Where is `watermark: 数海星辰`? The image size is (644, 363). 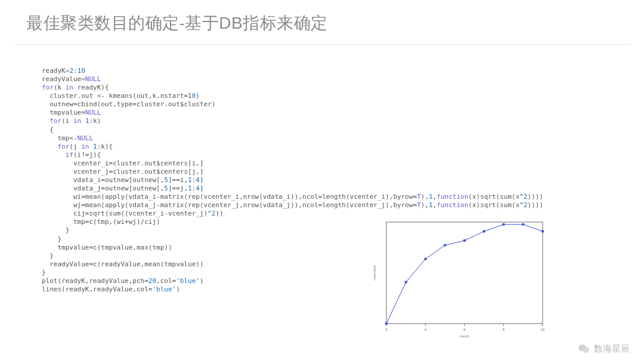
watermark: 数海星辰 is located at coordinates (604, 349).